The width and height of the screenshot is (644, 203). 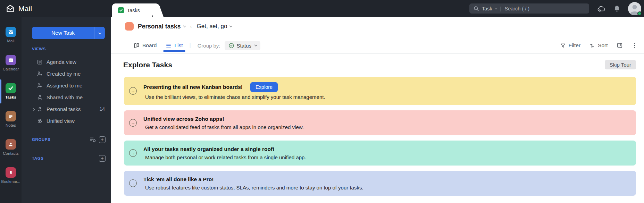 What do you see at coordinates (11, 176) in the screenshot?
I see `rail-item-bookmarks: Bookmar...` at bounding box center [11, 176].